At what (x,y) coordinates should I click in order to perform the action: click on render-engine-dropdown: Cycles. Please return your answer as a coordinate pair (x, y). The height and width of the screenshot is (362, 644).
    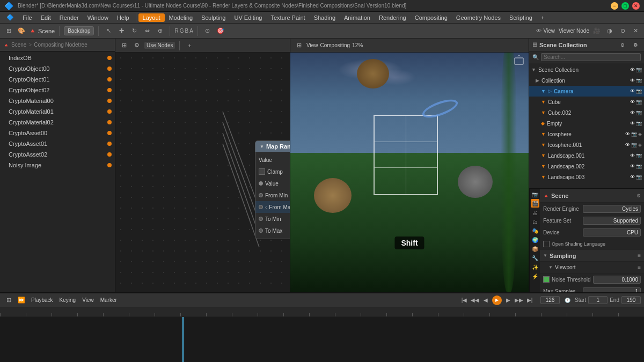
    Looking at the image, I should click on (612, 209).